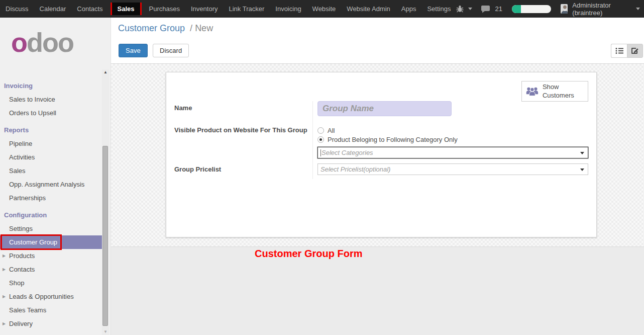 The image size is (644, 335). What do you see at coordinates (635, 51) in the screenshot?
I see `form-view-button` at bounding box center [635, 51].